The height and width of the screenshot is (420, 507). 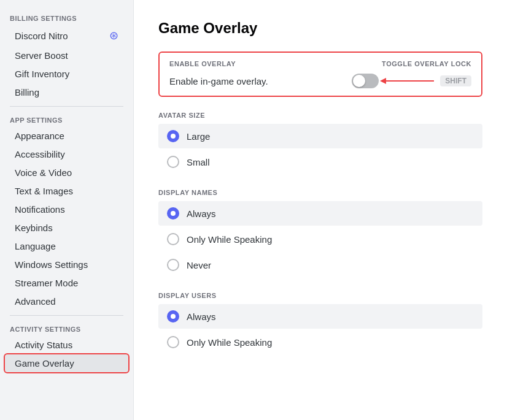 What do you see at coordinates (66, 246) in the screenshot?
I see `sidebar-item-language: Language` at bounding box center [66, 246].